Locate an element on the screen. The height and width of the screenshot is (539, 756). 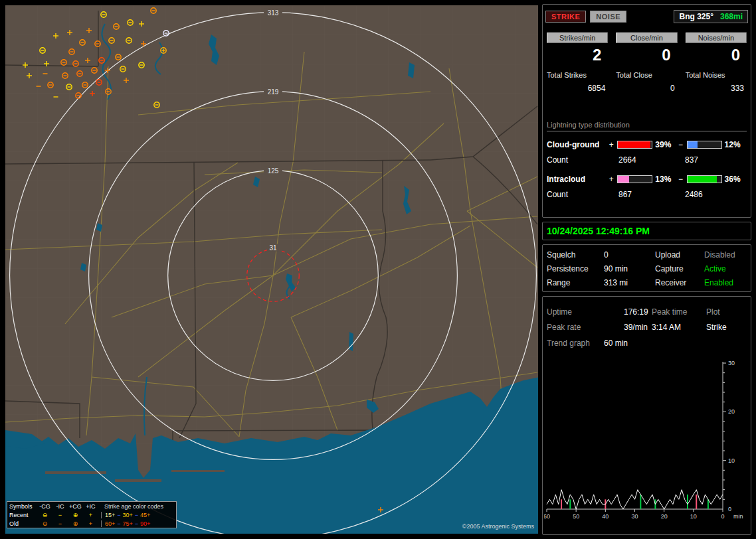
uptime-grid: Uptime 176:19 Peak time Plot Peak rate 3… is located at coordinates (647, 315).